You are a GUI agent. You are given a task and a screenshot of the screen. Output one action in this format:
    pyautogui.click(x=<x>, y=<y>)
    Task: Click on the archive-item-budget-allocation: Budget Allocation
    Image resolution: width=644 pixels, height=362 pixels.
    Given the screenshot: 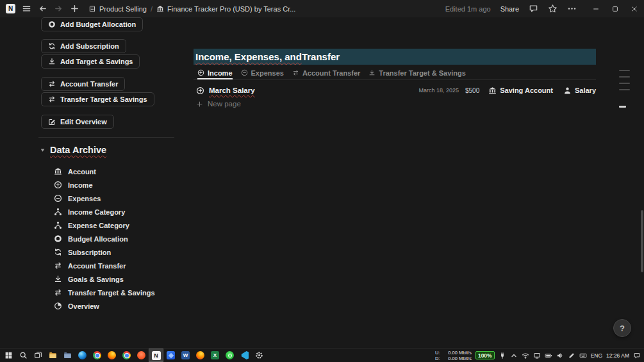 What is the action you would take?
    pyautogui.click(x=104, y=238)
    